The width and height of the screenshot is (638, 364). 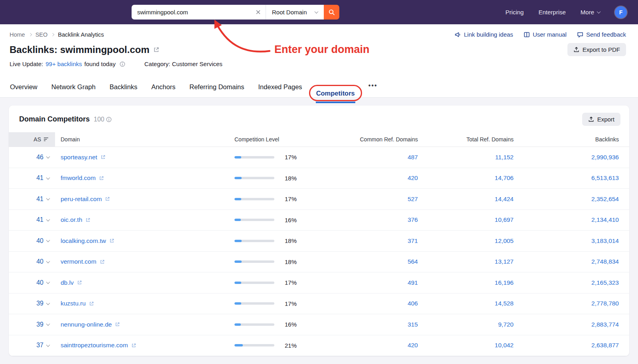 I want to click on tab-indexed-pages: Indexed Pages, so click(x=280, y=88).